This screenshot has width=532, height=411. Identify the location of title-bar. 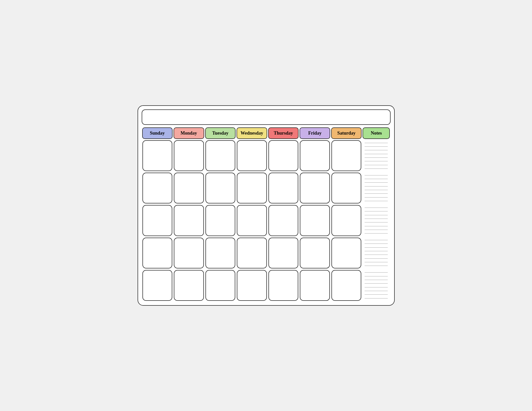
(266, 117).